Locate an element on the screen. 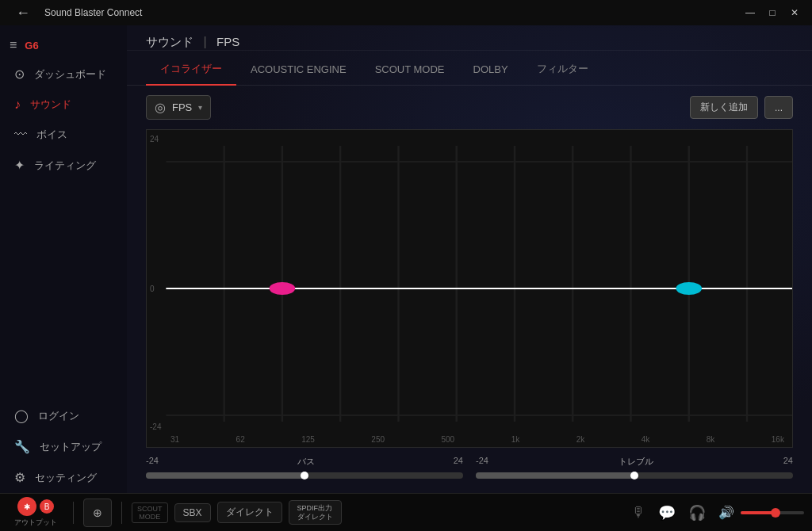  scout-mode-btn: SCOUTMODE is located at coordinates (150, 513).